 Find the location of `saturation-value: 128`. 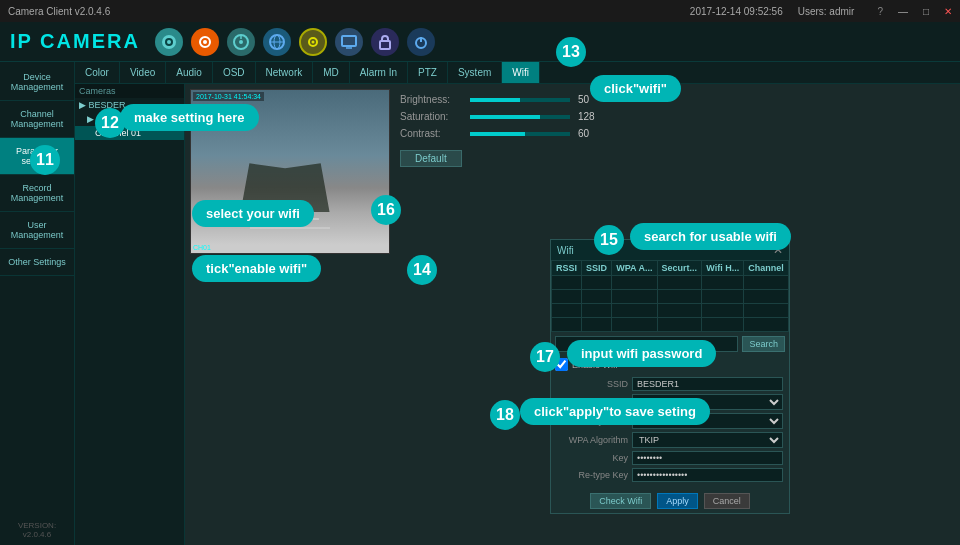

saturation-value: 128 is located at coordinates (586, 116).